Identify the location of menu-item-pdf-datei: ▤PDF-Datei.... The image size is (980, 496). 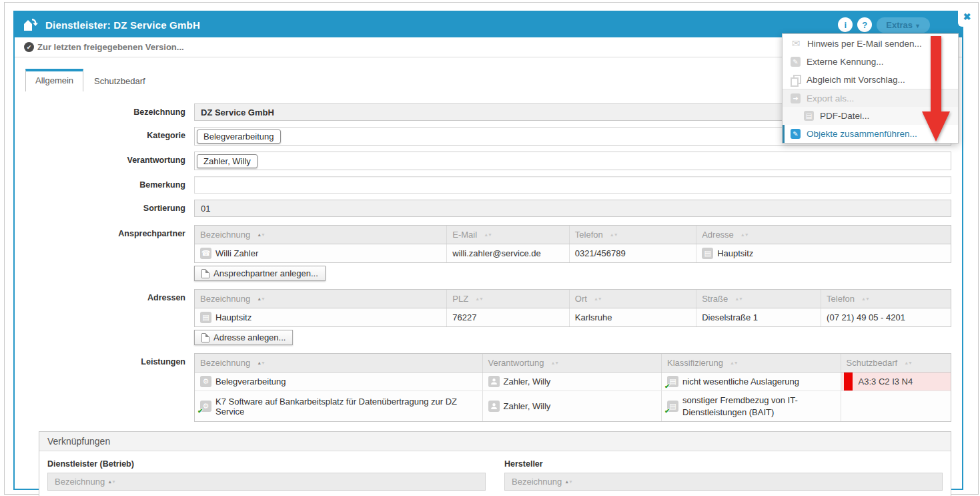
(870, 116).